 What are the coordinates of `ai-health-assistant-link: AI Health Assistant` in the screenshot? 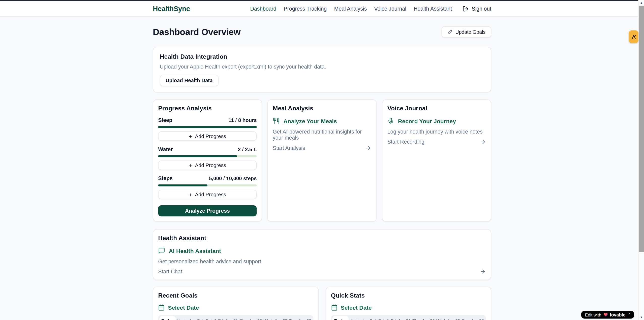 It's located at (322, 251).